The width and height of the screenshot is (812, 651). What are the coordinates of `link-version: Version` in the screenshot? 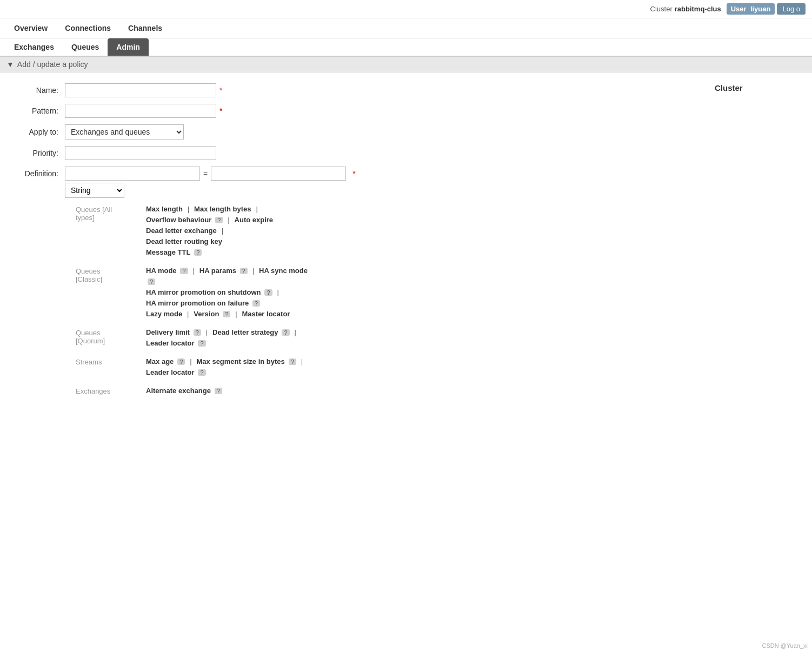 It's located at (207, 314).